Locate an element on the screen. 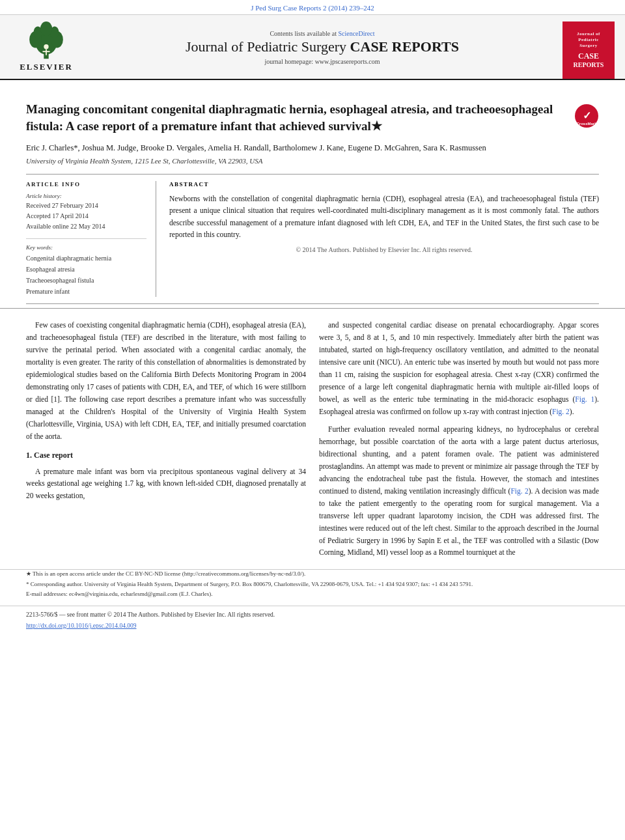  available-date: Available online 22 May 2014 is located at coordinates (86, 227).